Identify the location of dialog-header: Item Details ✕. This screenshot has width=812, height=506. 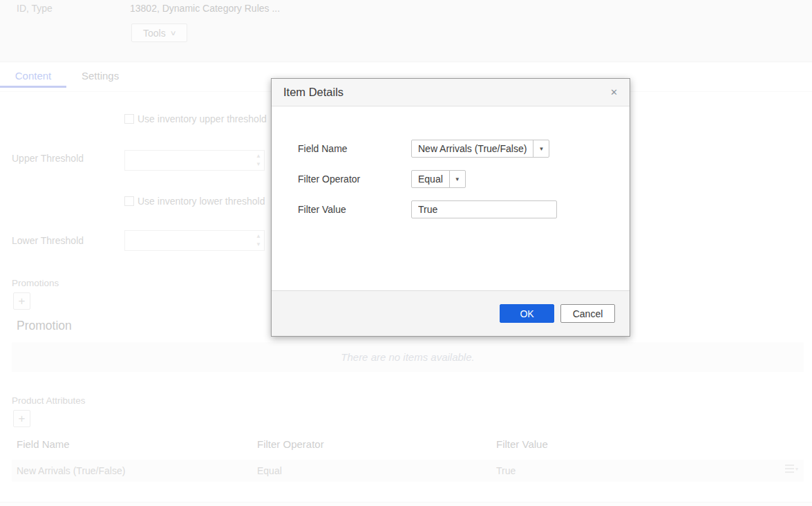
(451, 93).